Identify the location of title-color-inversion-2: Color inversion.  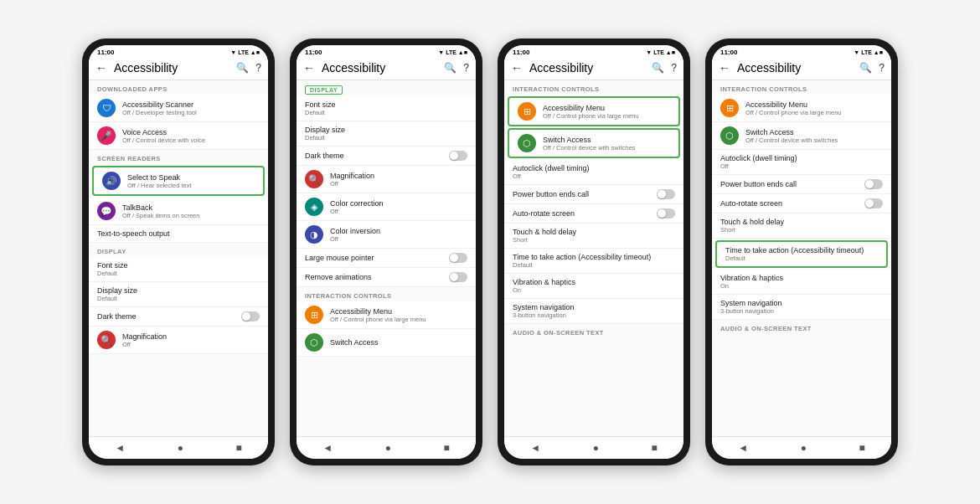
(399, 231).